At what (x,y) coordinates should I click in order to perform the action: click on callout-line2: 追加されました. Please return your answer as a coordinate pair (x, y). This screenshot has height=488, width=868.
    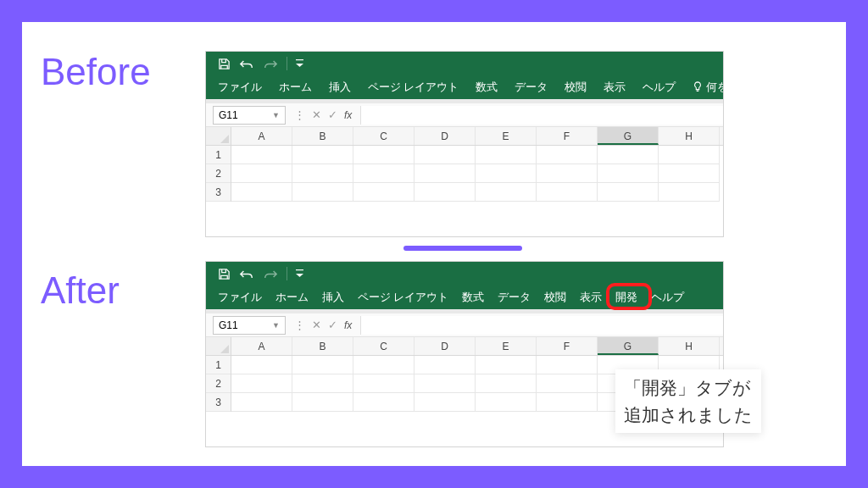
    Looking at the image, I should click on (688, 415).